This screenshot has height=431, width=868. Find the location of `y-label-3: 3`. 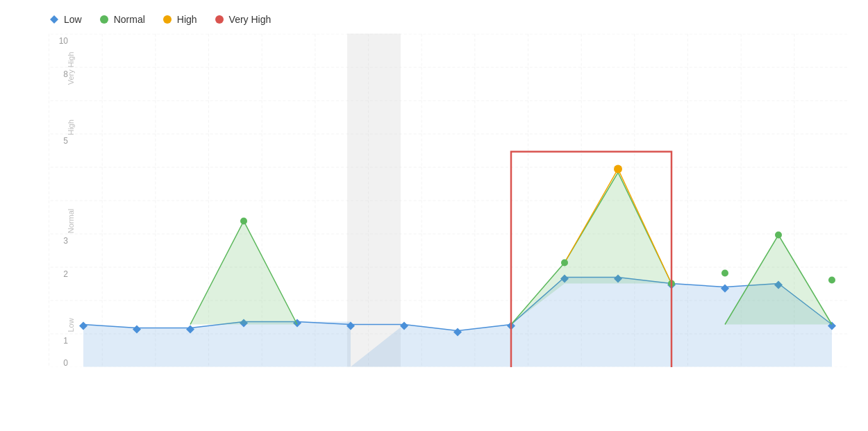

y-label-3: 3 is located at coordinates (65, 241).